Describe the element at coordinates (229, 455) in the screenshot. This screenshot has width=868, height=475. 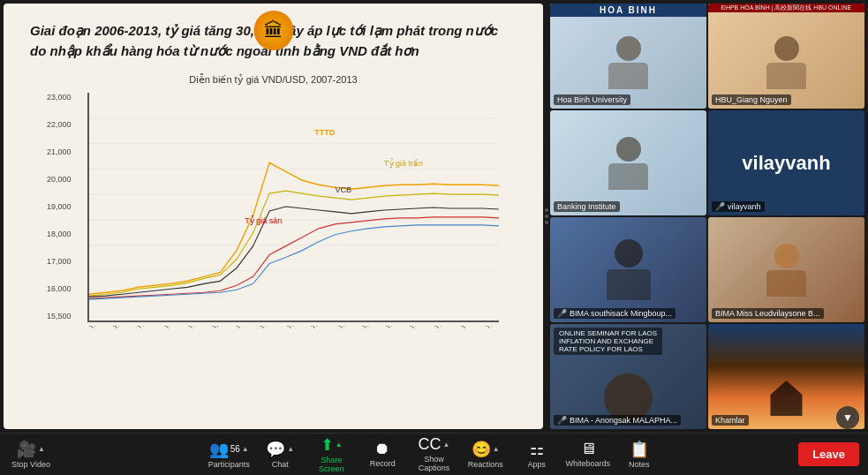
I see `participants-button: 👥 56 ▲ Participants` at that location.